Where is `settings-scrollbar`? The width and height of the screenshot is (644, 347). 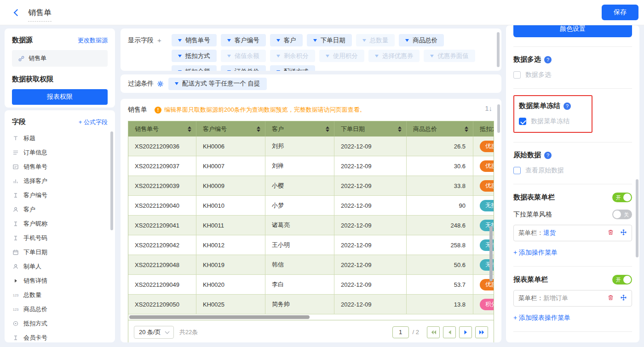 settings-scrollbar is located at coordinates (637, 218).